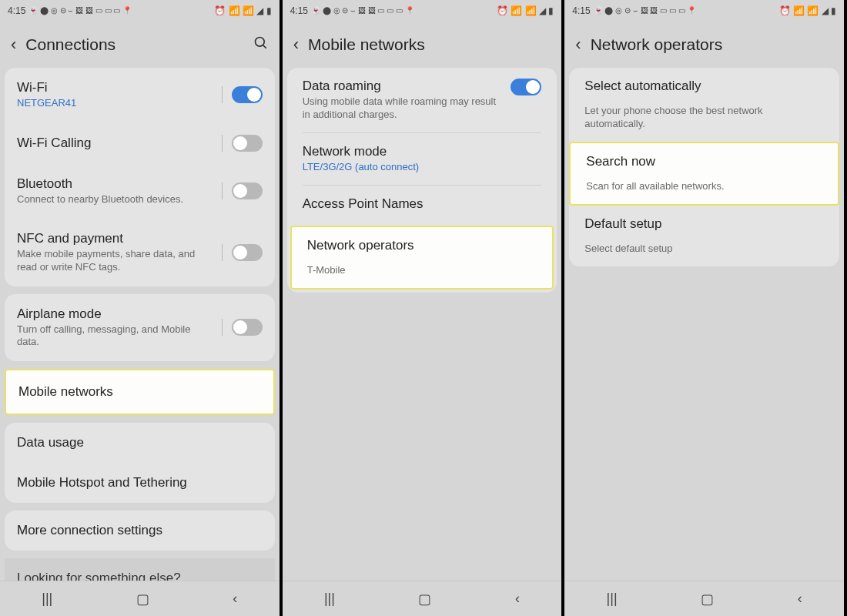  I want to click on search-title: Search now, so click(621, 162).